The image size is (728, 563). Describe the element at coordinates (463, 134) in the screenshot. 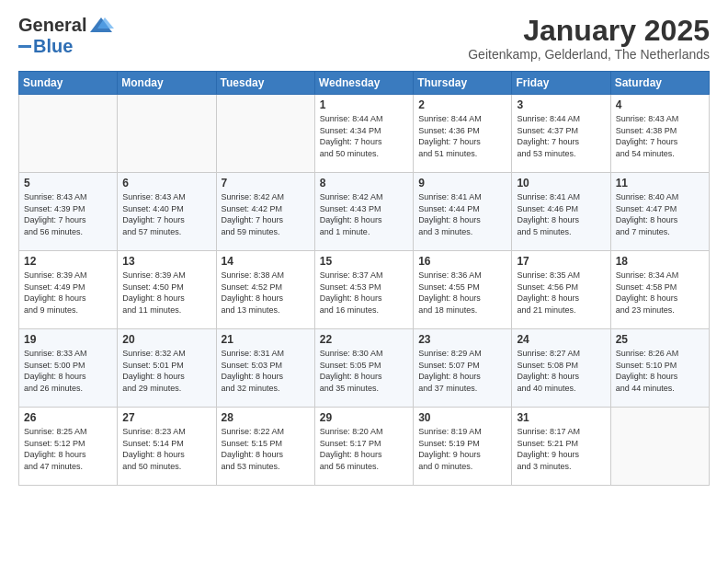

I see `table-row: 2Sunrise: 8:44 AM Sunset: 4:36 PM Daylig…` at that location.